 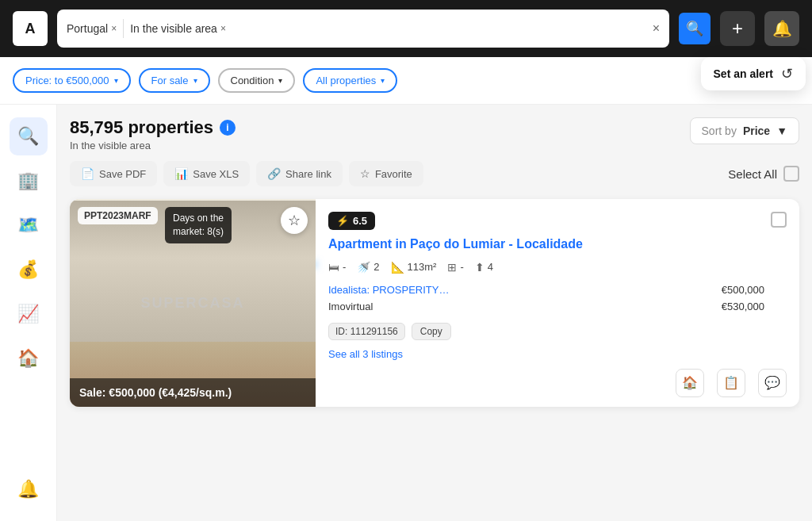 I want to click on listing-source-0: Idealista: PROSPERITY…, so click(x=389, y=290).